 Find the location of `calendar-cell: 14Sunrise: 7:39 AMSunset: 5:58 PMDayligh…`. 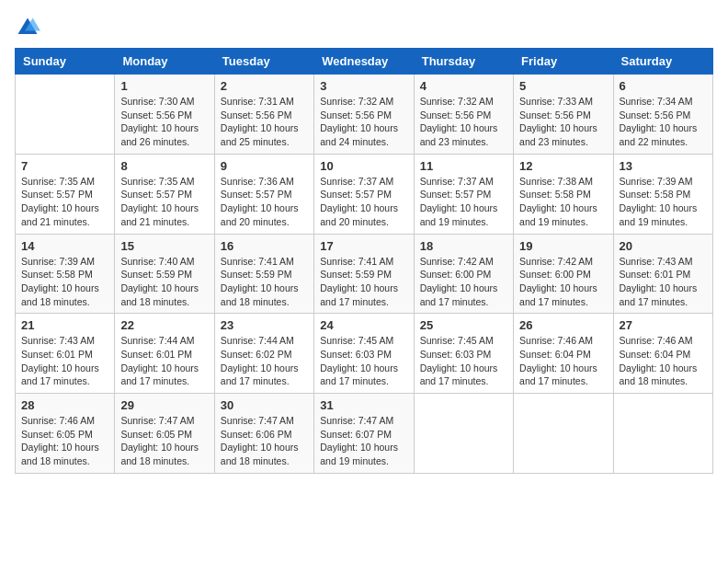

calendar-cell: 14Sunrise: 7:39 AMSunset: 5:58 PMDayligh… is located at coordinates (65, 274).